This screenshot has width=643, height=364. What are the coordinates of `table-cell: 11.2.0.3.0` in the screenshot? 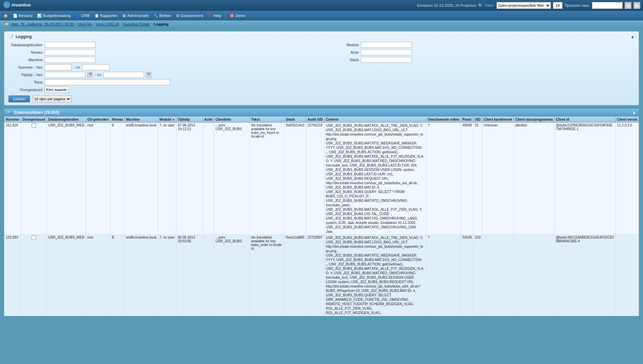 It's located at (627, 179).